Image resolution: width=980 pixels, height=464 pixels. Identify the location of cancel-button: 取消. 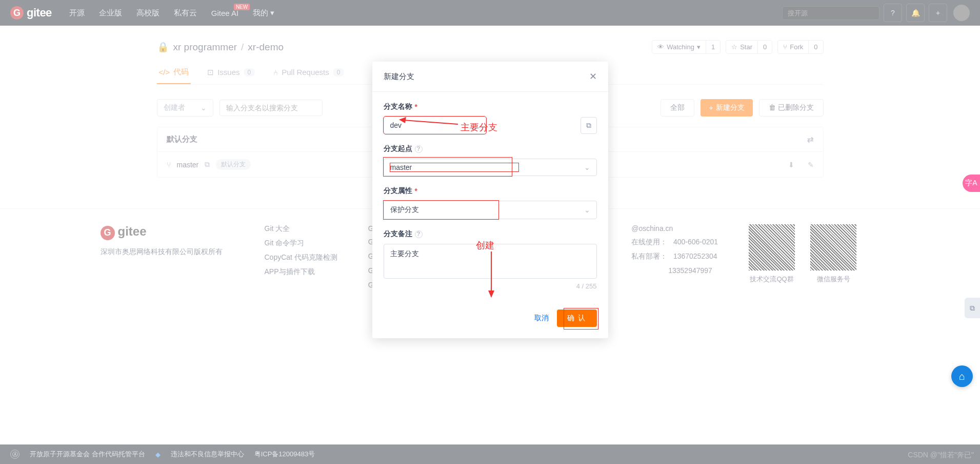
(542, 318).